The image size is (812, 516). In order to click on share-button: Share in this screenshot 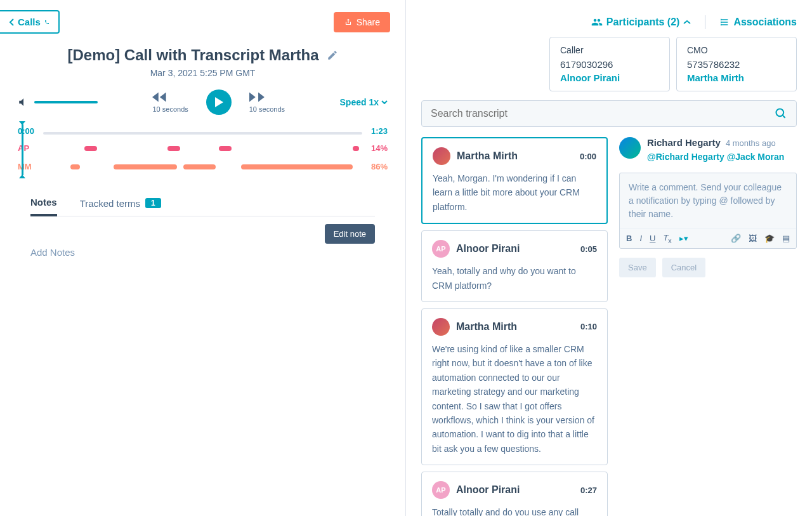, I will do `click(362, 22)`.